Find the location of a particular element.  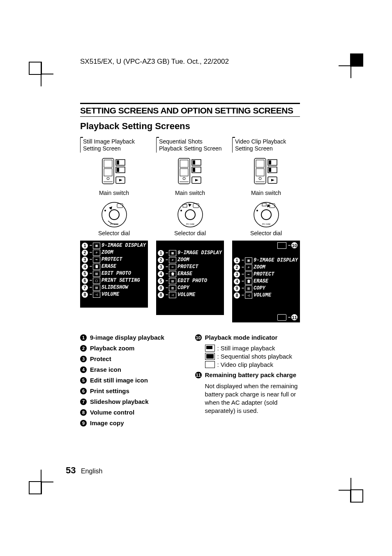

col-still-image: Still Image Playback Setting Screen is located at coordinates (114, 230).